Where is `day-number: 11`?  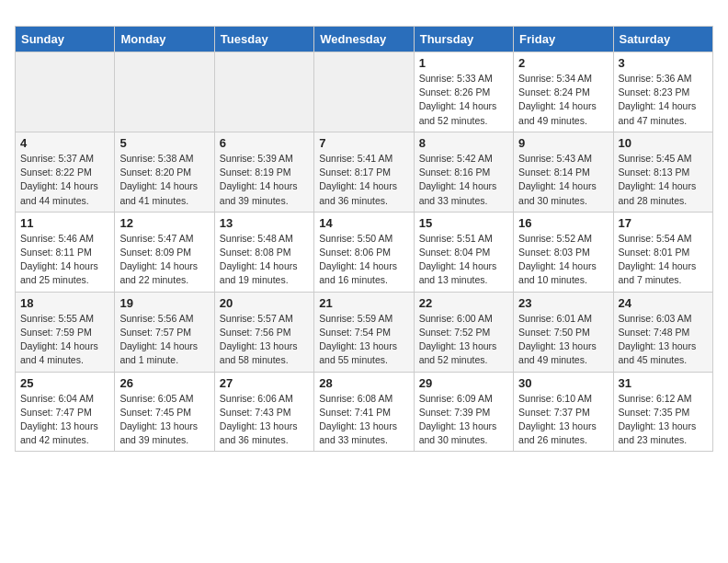
day-number: 11 is located at coordinates (64, 223).